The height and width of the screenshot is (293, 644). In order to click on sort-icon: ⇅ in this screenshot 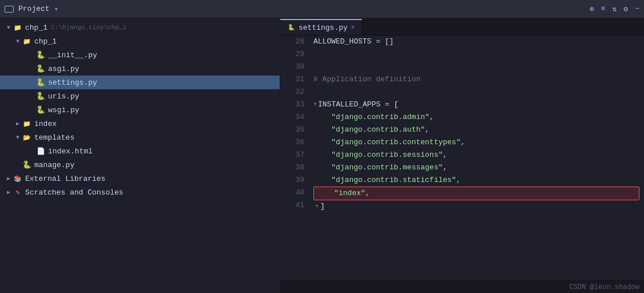, I will do `click(615, 9)`.